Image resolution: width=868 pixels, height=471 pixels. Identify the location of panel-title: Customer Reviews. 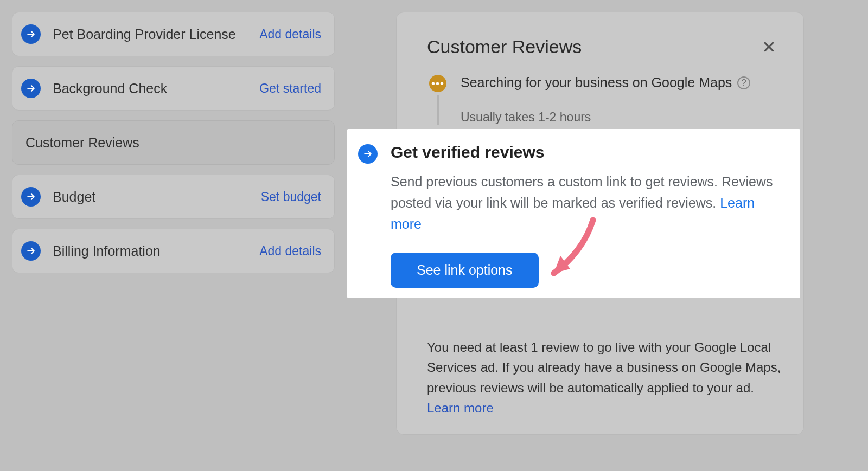
(505, 47).